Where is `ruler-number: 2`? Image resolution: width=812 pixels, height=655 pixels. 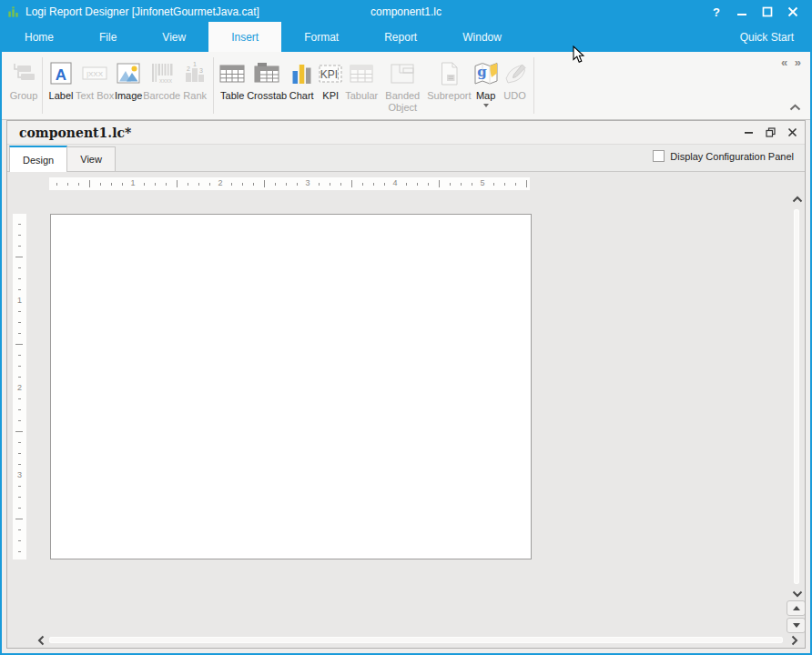
ruler-number: 2 is located at coordinates (20, 388).